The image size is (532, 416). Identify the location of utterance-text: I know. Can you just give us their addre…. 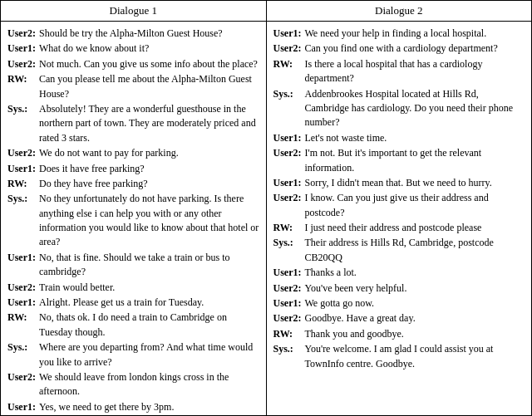
(416, 206).